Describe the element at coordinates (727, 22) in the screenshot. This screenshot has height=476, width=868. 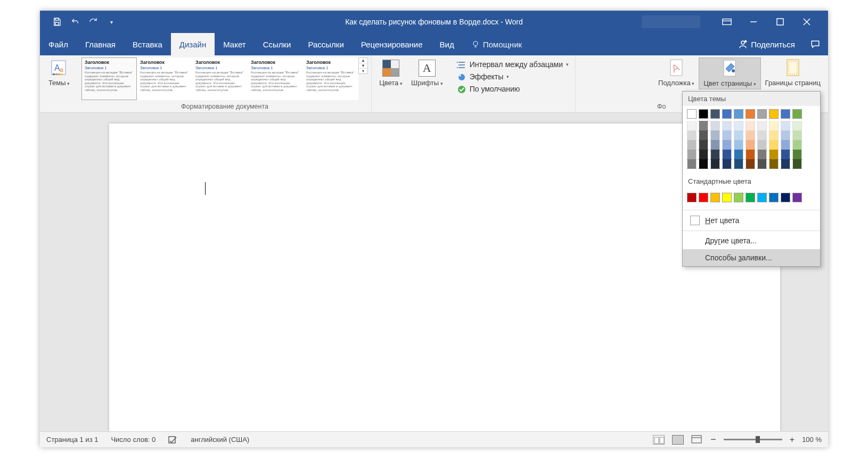
I see `ribbon-display-options-icon` at that location.